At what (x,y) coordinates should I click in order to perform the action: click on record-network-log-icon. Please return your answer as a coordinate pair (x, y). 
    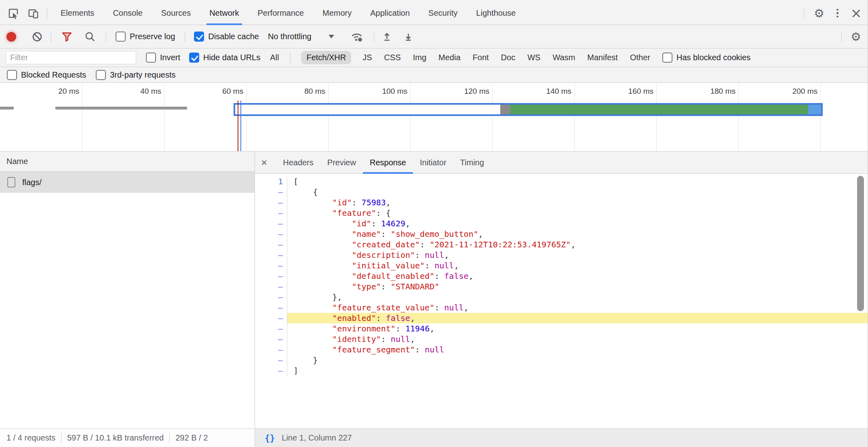
    Looking at the image, I should click on (11, 37).